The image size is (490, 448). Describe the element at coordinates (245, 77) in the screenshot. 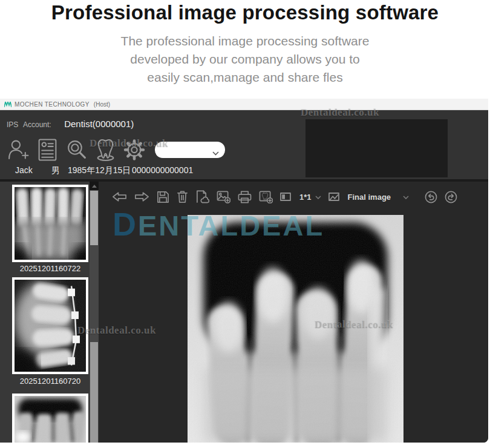

I see `subtitle-line: easily scan,manage and share fles` at that location.